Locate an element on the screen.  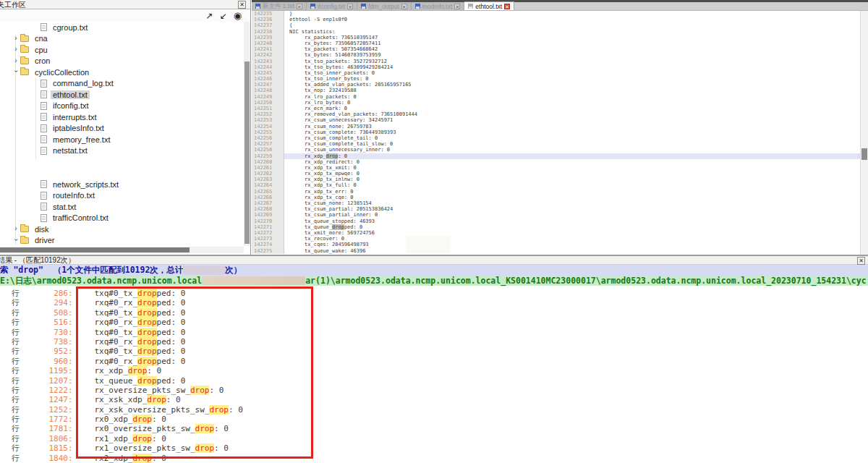
result-row: 行1815: rx1_oversize_pkts_sw_drop: 0 is located at coordinates (434, 447).